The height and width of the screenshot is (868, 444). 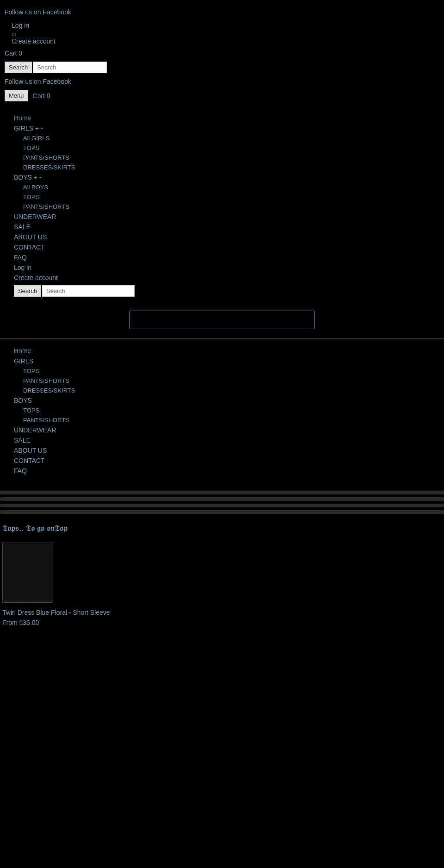 I want to click on nav2-contact: CONTACT, so click(x=222, y=461).